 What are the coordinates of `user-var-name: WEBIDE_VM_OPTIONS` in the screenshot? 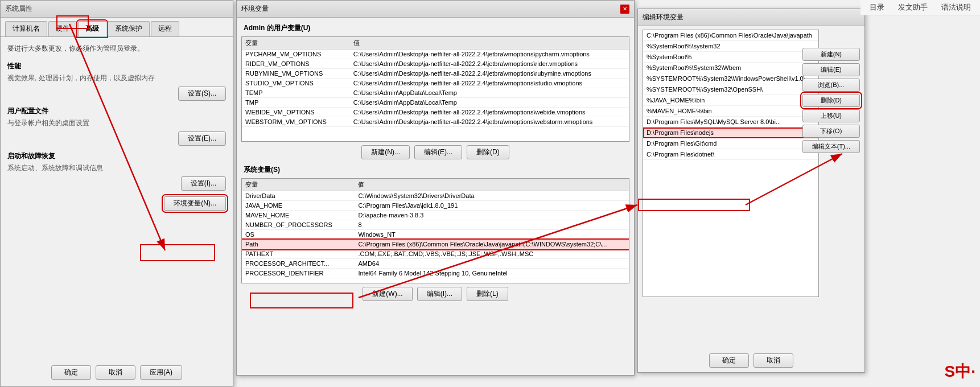 It's located at (296, 113).